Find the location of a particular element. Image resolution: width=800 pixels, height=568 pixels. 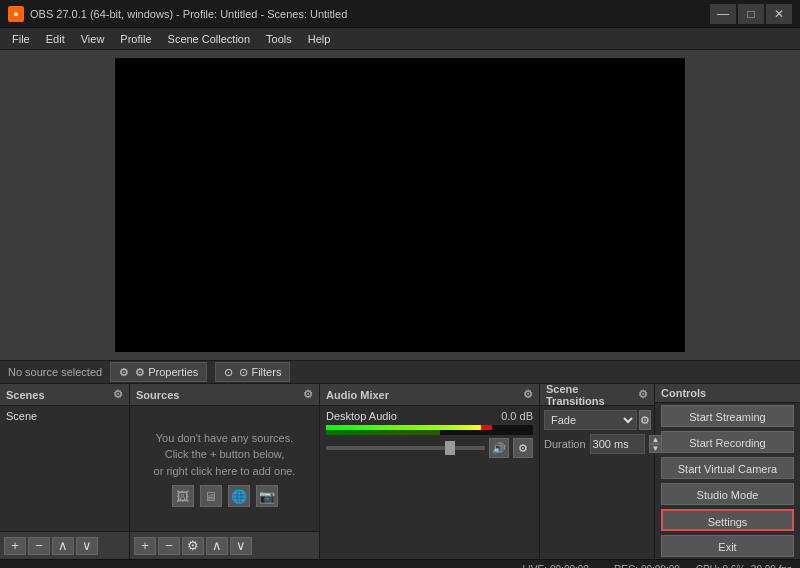

duration-row: Duration ▲ ▼ is located at coordinates (597, 444).